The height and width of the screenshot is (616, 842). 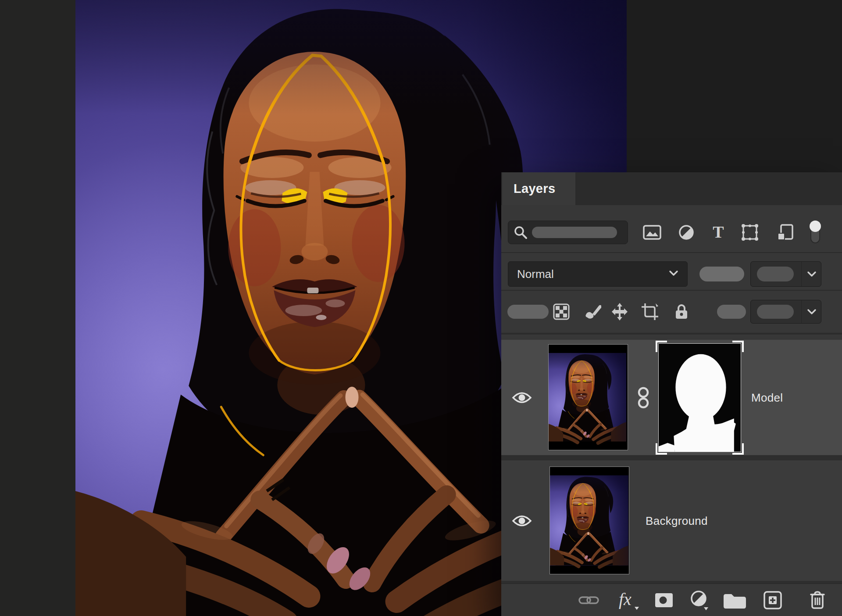 What do you see at coordinates (815, 232) in the screenshot?
I see `layer-filter-toggle` at bounding box center [815, 232].